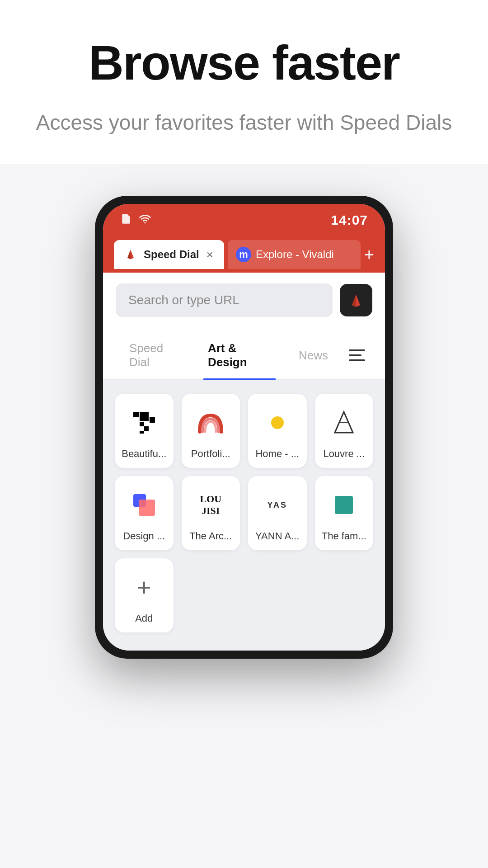 This screenshot has height=868, width=488. Describe the element at coordinates (131, 255) in the screenshot. I see `vivaldi-icon` at that location.